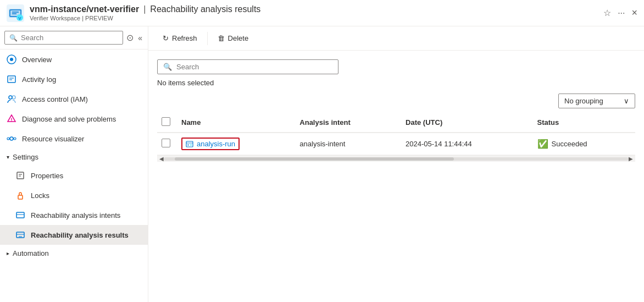 Image resolution: width=644 pixels, height=302 pixels. Describe the element at coordinates (20, 18) in the screenshot. I see `svg-text: V` at that location.